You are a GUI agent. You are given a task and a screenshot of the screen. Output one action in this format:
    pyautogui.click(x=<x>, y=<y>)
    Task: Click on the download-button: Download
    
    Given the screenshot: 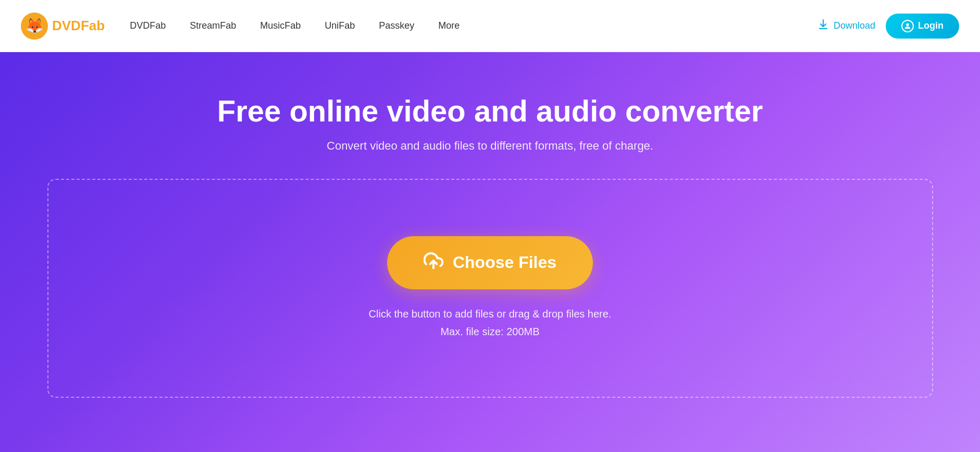 What is the action you would take?
    pyautogui.click(x=846, y=26)
    